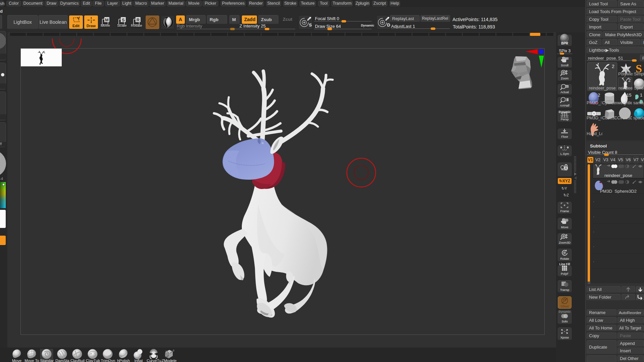  I want to click on svg-text: R, so click(138, 20).